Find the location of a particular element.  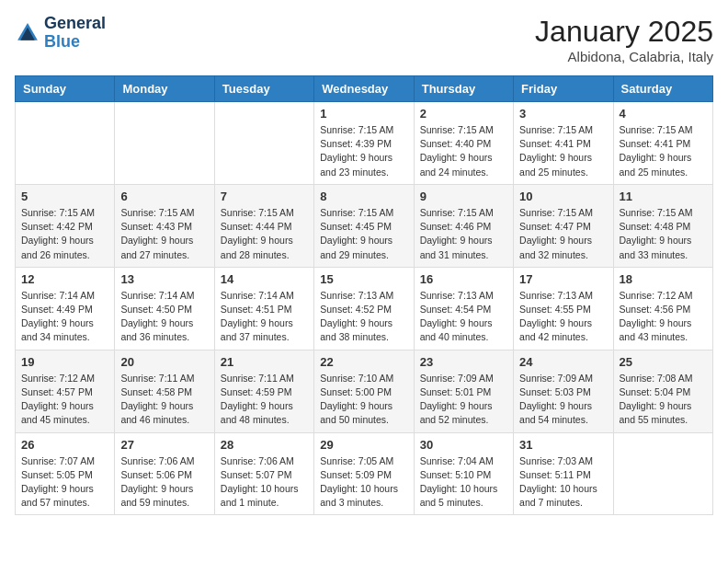

page-header: GeneralBlue January 2025 Albidona, Calab… is located at coordinates (364, 40).